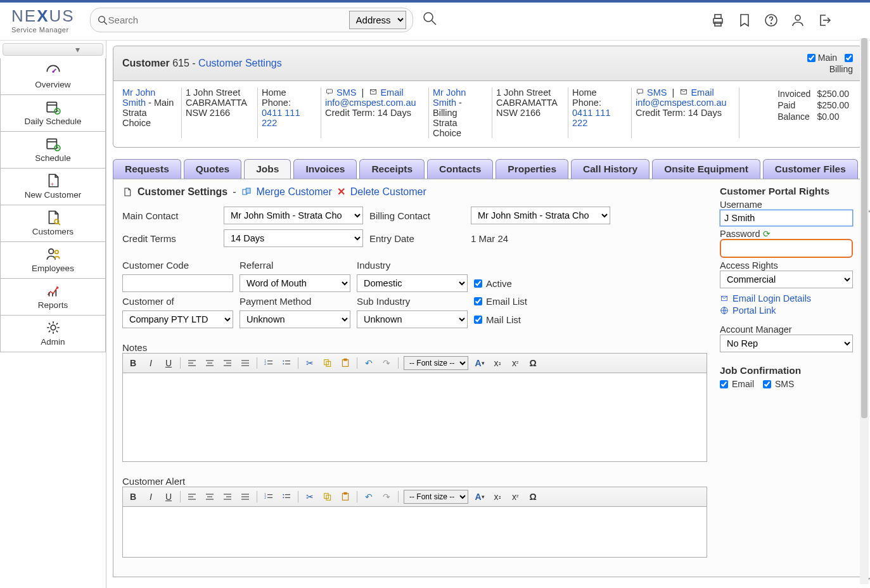  Describe the element at coordinates (436, 363) in the screenshot. I see `notes-font-size-select: -- Font size --` at that location.